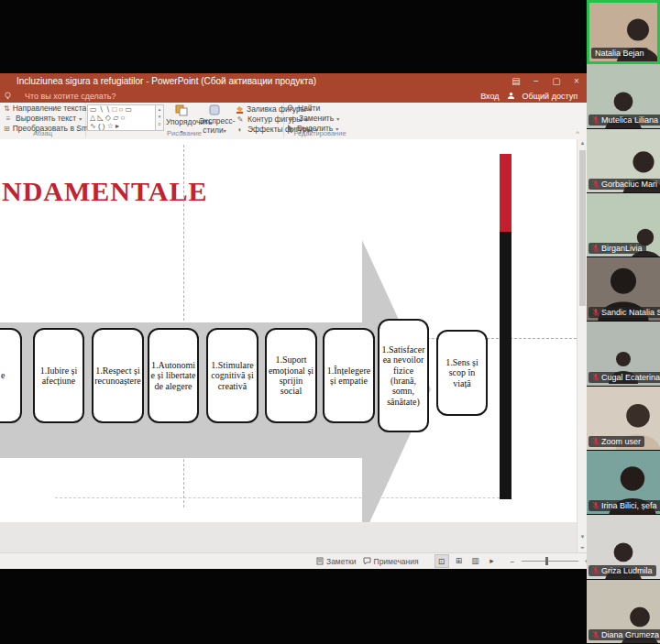  What do you see at coordinates (292, 119) in the screenshot?
I see `replace-icon: ⇄` at bounding box center [292, 119].